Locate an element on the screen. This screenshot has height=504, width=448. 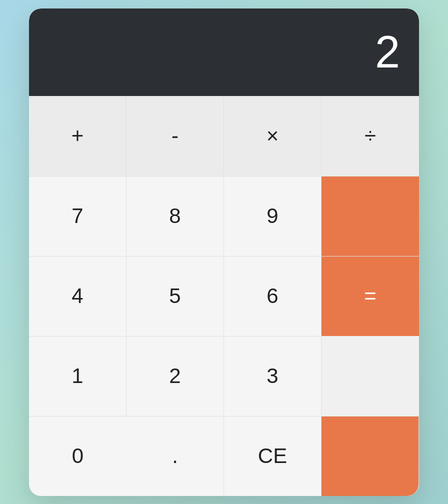
five-button: 5 is located at coordinates (175, 296).